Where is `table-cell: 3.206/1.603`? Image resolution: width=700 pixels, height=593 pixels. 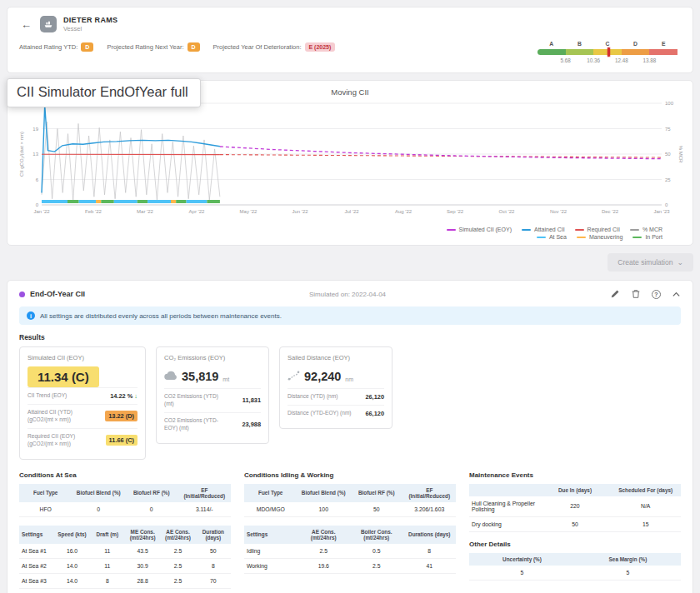
table-cell: 3.206/1.603 is located at coordinates (430, 510).